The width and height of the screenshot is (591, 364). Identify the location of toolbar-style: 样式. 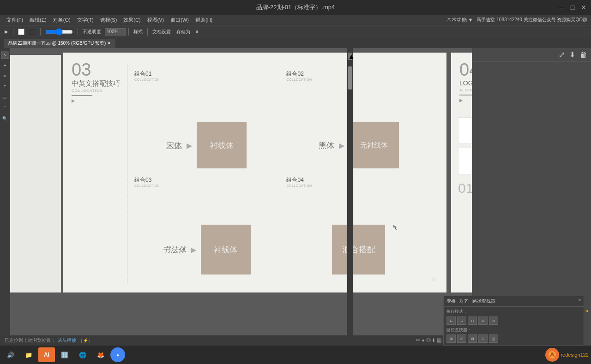
(138, 32).